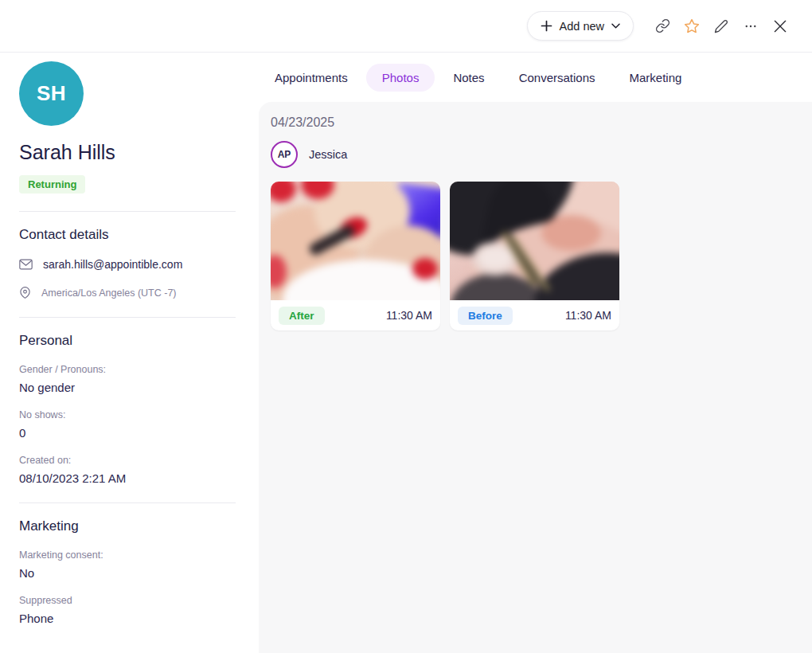 Image resolution: width=812 pixels, height=653 pixels. I want to click on photo-cards: After 11:30 AM, so click(535, 256).